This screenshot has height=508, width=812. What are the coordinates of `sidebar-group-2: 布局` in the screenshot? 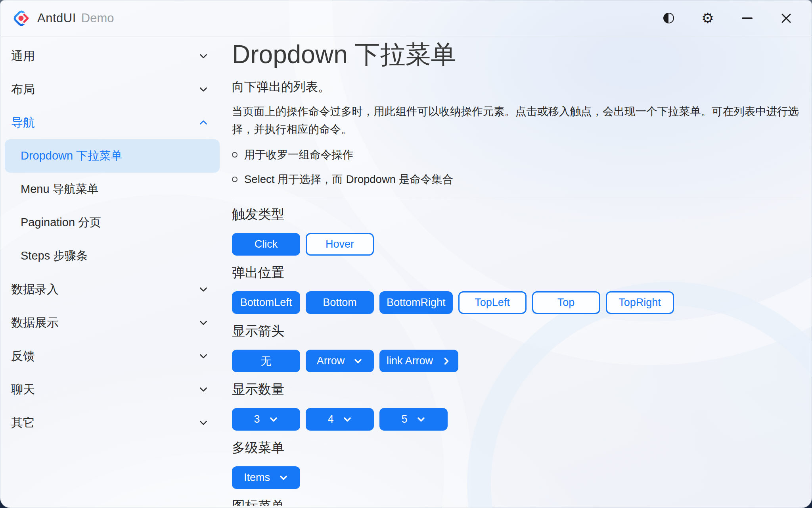 It's located at (113, 89).